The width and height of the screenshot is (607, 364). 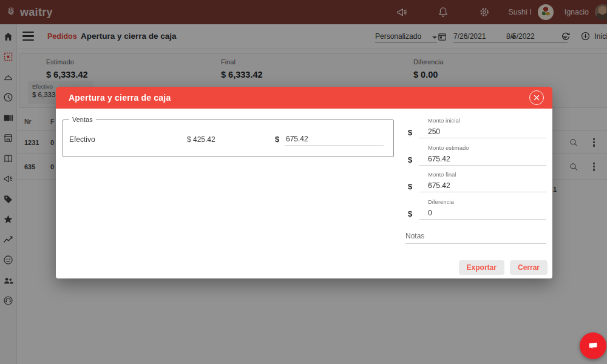 What do you see at coordinates (120, 98) in the screenshot?
I see `modal-title: Apertura y cierra de caja` at bounding box center [120, 98].